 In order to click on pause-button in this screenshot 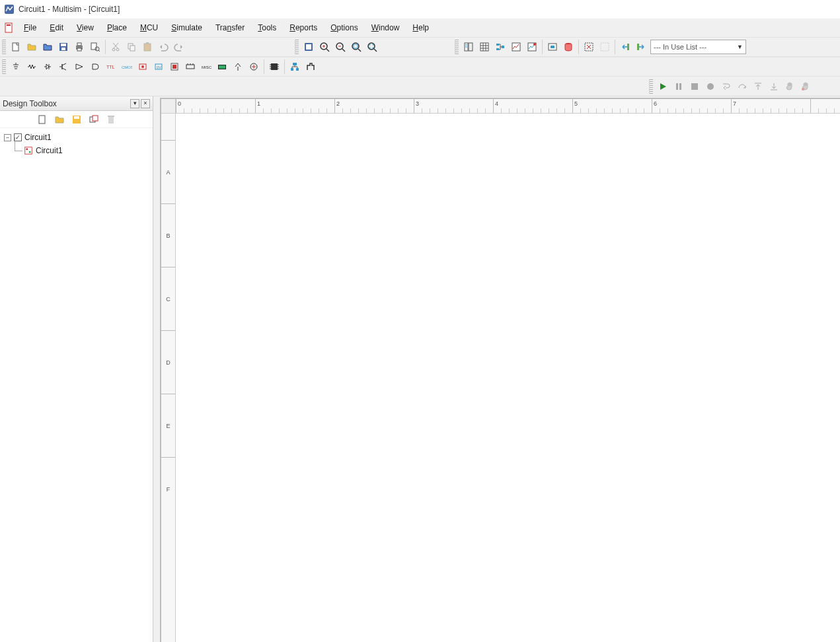, I will do `click(679, 87)`.